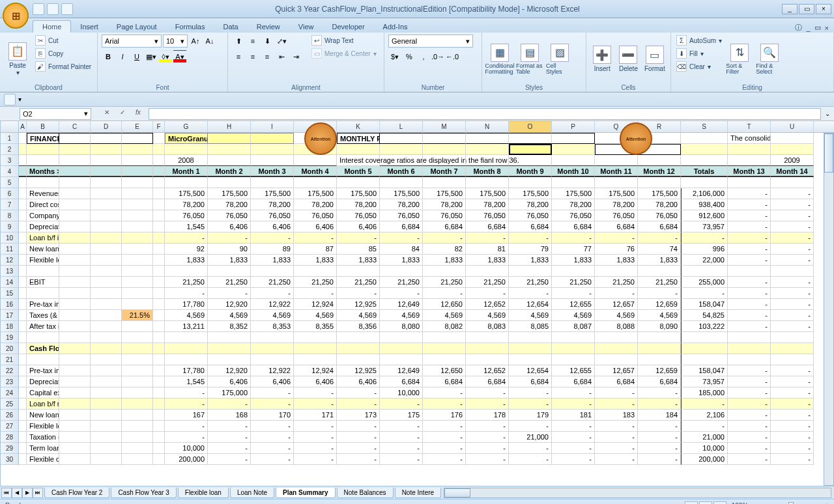 The height and width of the screenshot is (504, 834). I want to click on cell-A25, so click(23, 404).